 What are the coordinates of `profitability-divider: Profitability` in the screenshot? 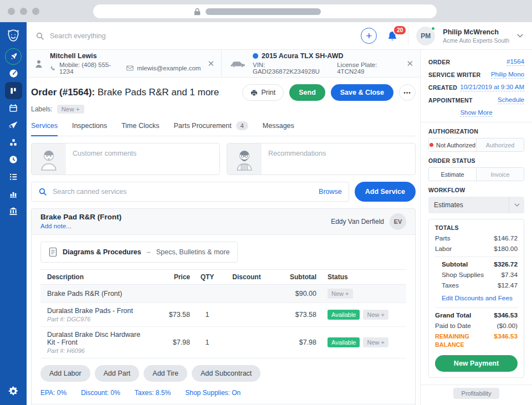 It's located at (477, 392).